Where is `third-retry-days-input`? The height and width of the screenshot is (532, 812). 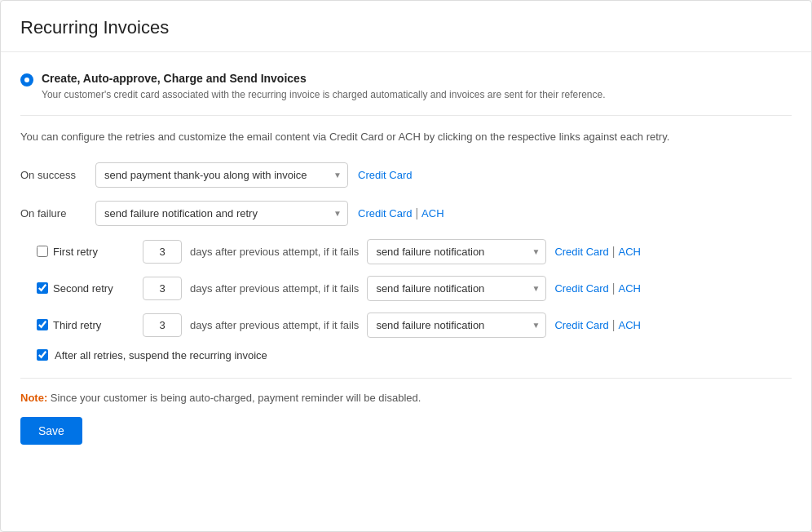
third-retry-days-input is located at coordinates (162, 325).